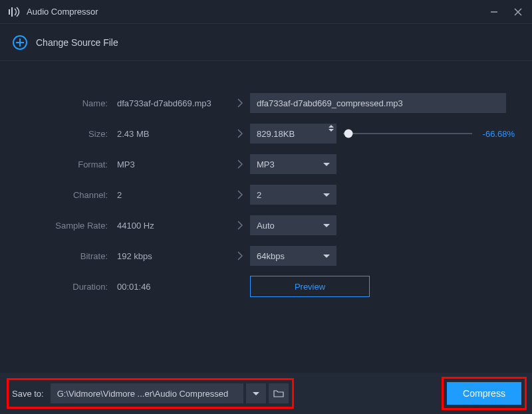 Image resolution: width=532 pixels, height=414 pixels. What do you see at coordinates (15, 12) in the screenshot?
I see `app-icon` at bounding box center [15, 12].